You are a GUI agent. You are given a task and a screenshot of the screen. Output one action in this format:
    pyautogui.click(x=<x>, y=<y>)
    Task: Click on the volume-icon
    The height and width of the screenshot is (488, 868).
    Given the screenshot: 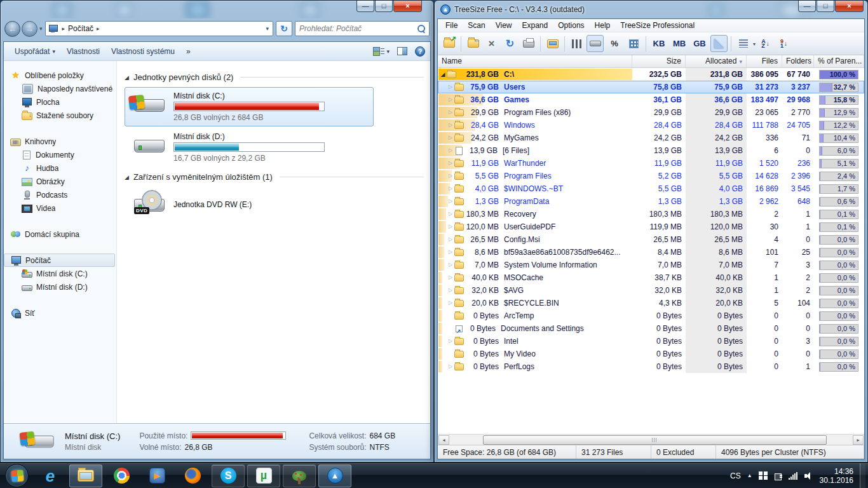 What is the action you would take?
    pyautogui.click(x=809, y=476)
    